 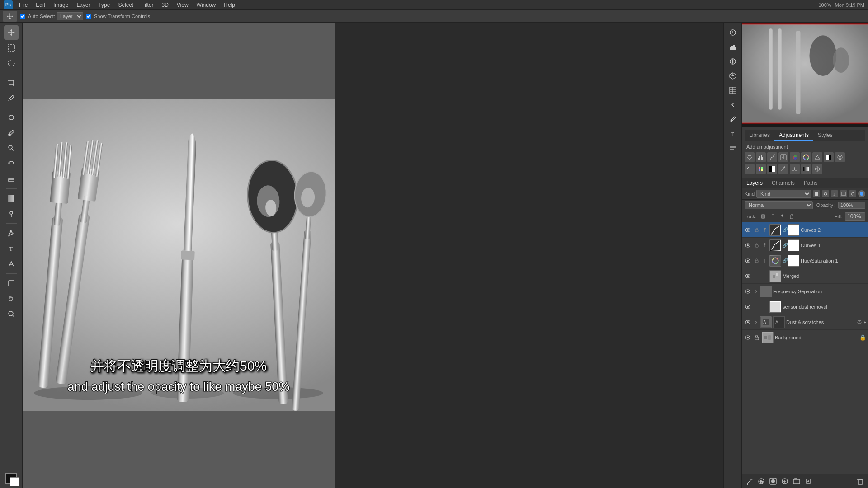 What do you see at coordinates (11, 98) in the screenshot?
I see `eyedropper-tool` at bounding box center [11, 98].